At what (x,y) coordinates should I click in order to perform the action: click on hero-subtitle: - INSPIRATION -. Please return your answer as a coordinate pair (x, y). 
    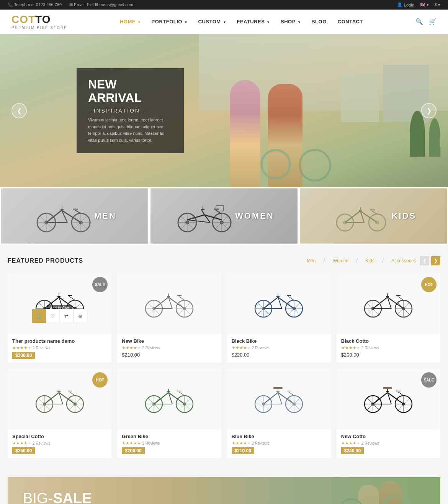
    Looking at the image, I should click on (130, 111).